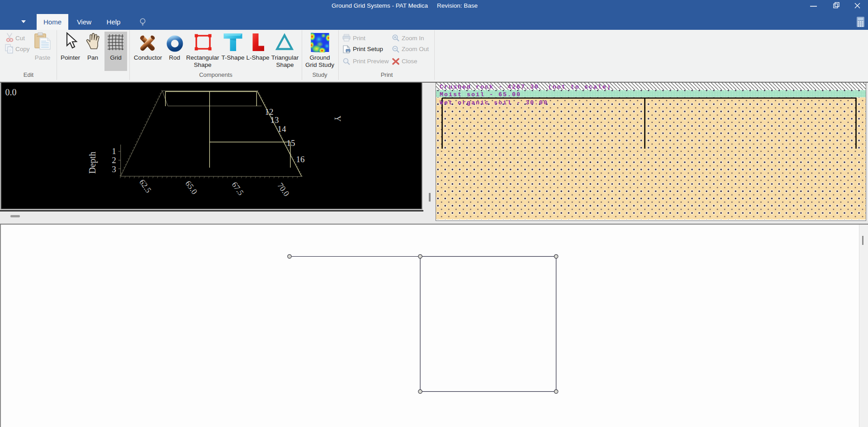 This screenshot has width=868, height=427. I want to click on svg-text: 13, so click(275, 120).